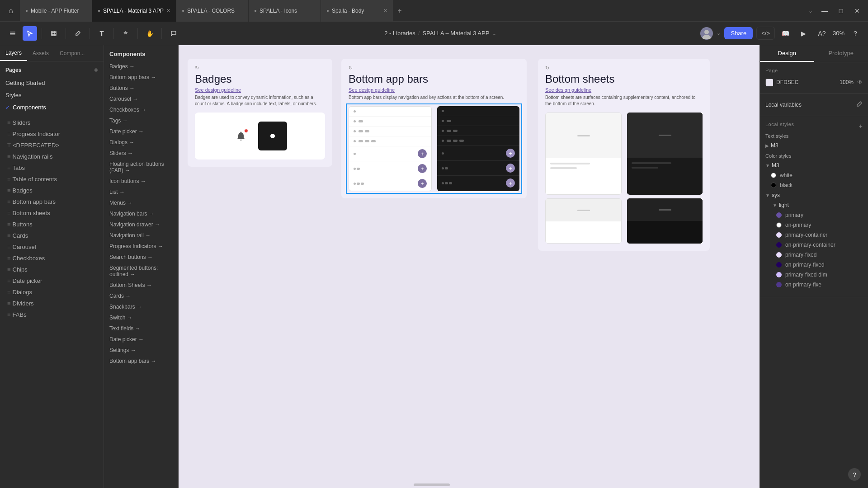 Image resolution: width=868 pixels, height=488 pixels. I want to click on comp-item-date-picker: Date picker →, so click(141, 131).